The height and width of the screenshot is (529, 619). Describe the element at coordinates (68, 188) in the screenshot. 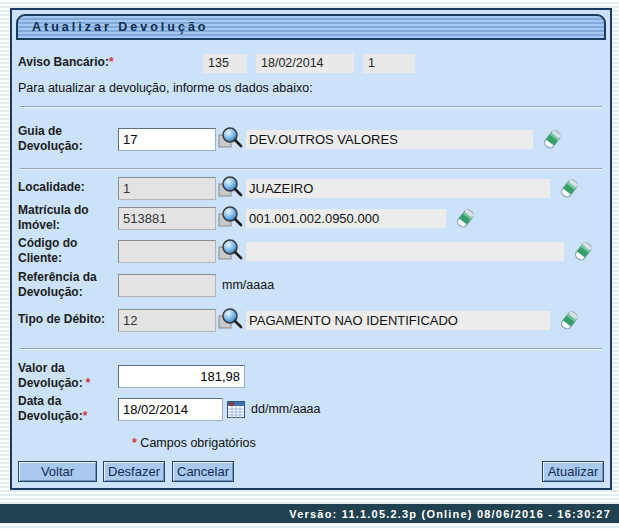

I see `localidade-label: Localidade:` at that location.